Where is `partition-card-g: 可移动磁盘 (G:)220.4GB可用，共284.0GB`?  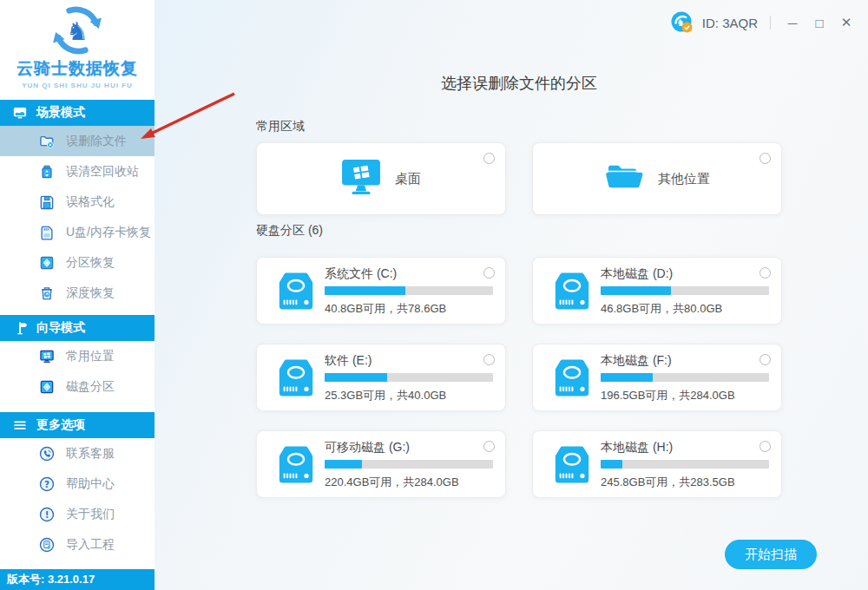
partition-card-g: 可移动磁盘 (G:)220.4GB可用，共284.0GB is located at coordinates (381, 464).